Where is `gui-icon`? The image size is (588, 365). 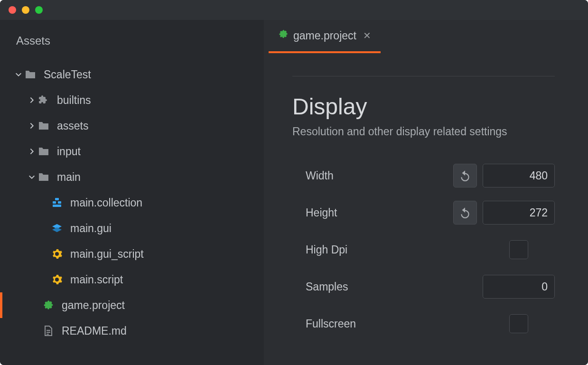 gui-icon is located at coordinates (57, 228).